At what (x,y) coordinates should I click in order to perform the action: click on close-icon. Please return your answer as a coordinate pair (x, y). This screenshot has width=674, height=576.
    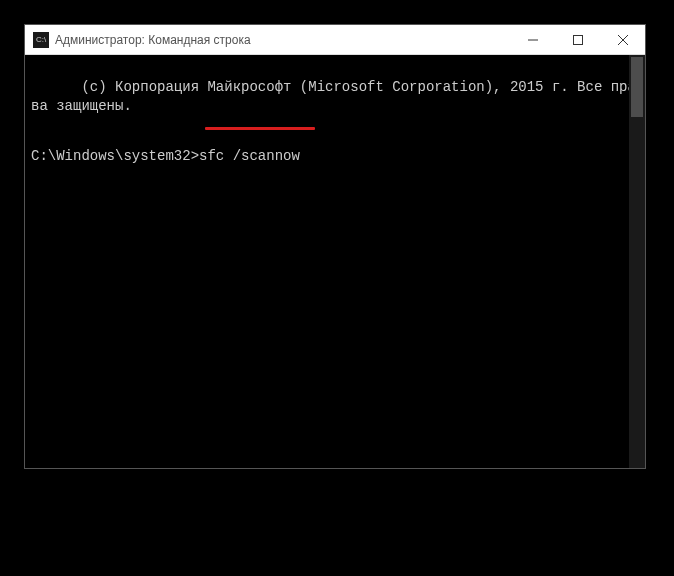
    Looking at the image, I should click on (623, 40).